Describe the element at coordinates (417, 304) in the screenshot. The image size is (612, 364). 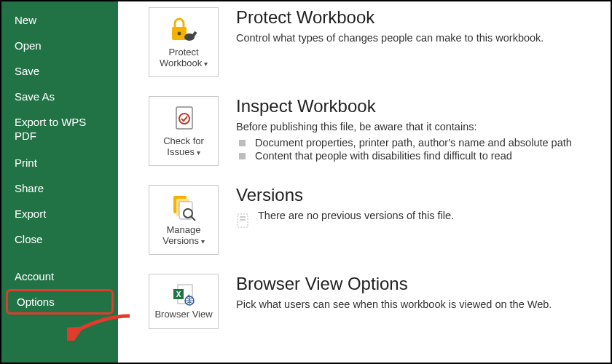
I see `browser-view-desc: Pick what users can see when this workbo…` at that location.